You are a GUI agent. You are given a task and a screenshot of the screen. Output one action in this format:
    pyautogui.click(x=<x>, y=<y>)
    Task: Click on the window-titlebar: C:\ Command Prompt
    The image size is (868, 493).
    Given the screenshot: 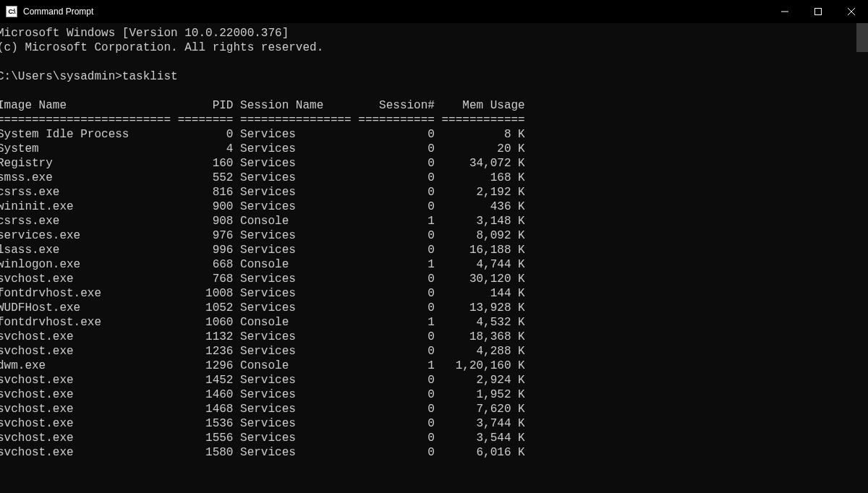 What is the action you would take?
    pyautogui.click(x=434, y=12)
    